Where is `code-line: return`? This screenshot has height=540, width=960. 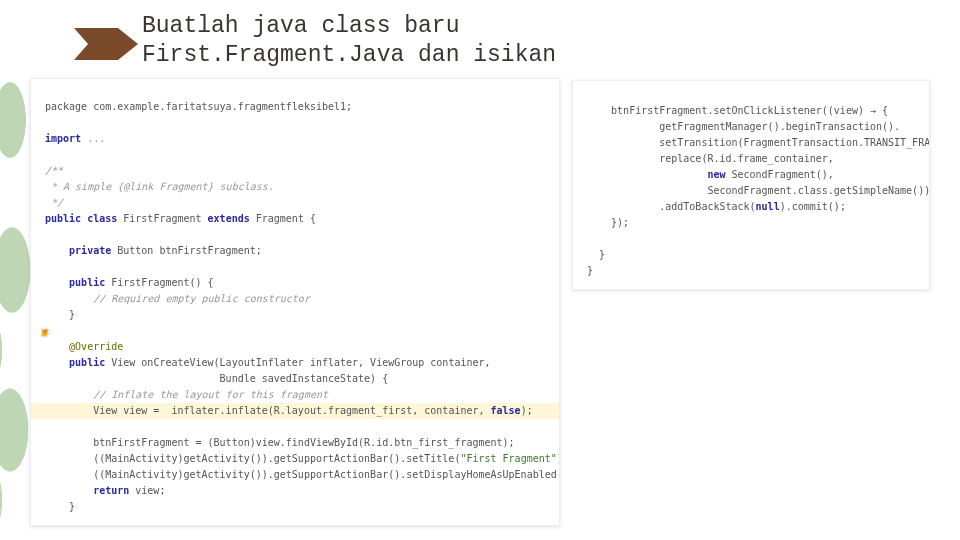 code-line: return is located at coordinates (90, 490).